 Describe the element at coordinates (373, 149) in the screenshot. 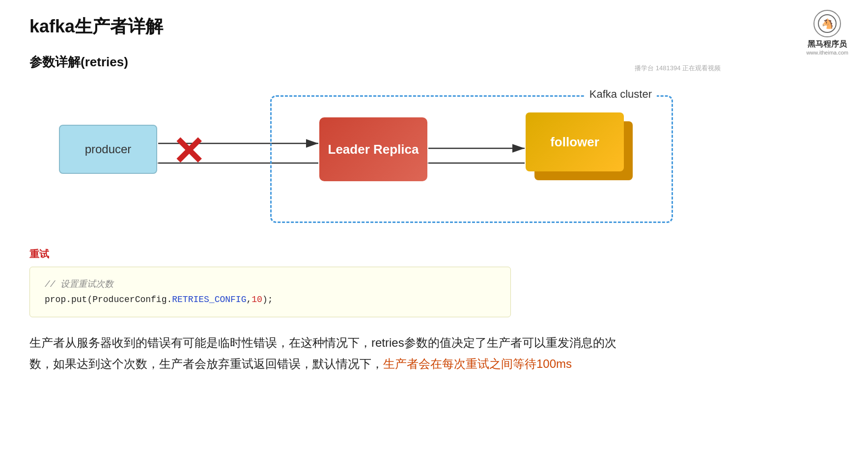

I see `leader-box: Leader Replica` at that location.